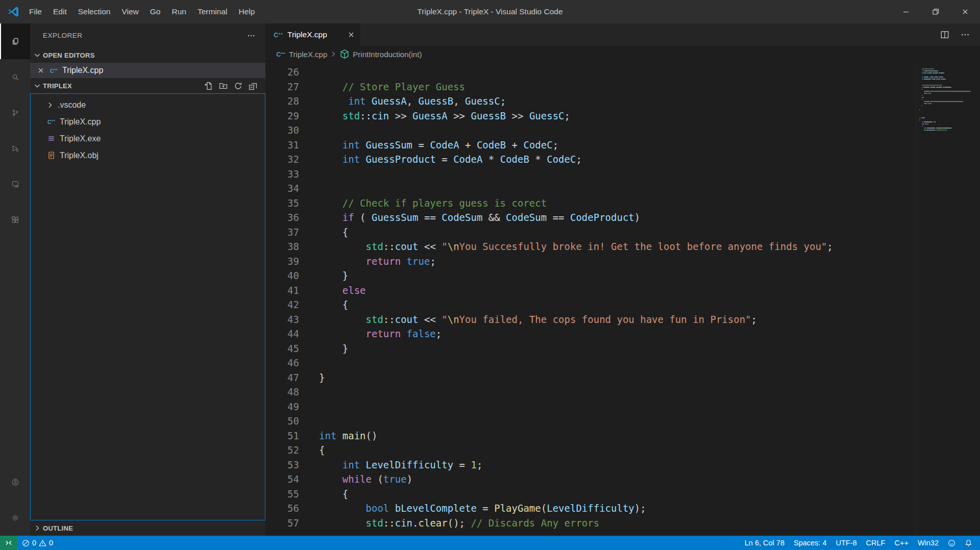  I want to click on menu-help: Help, so click(247, 12).